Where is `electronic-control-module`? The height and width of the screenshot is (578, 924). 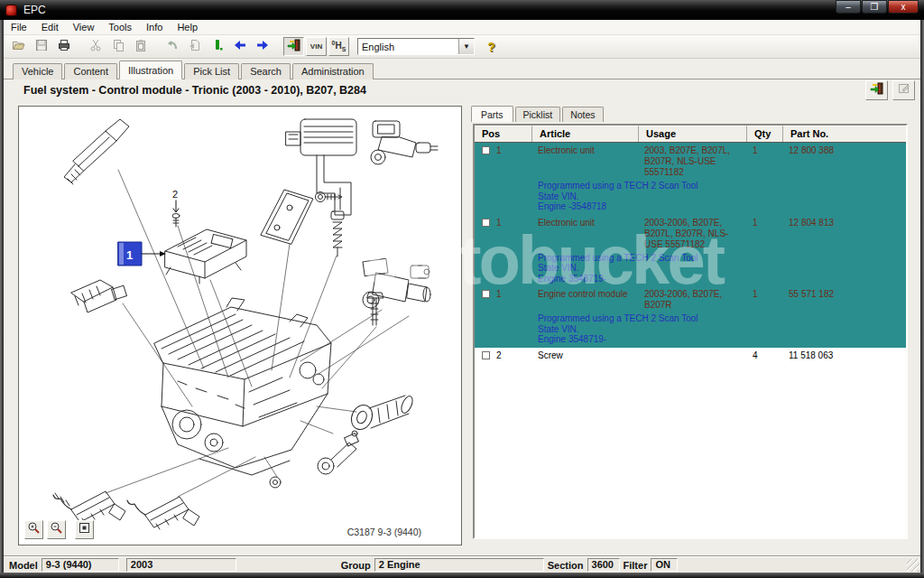
electronic-control-module is located at coordinates (206, 256).